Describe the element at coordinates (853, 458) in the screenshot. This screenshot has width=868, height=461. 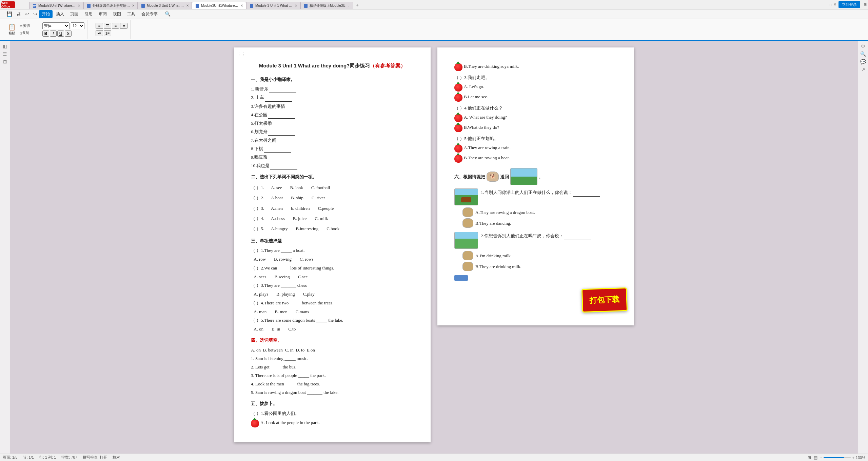
I see `zoom-in-icon: +` at that location.